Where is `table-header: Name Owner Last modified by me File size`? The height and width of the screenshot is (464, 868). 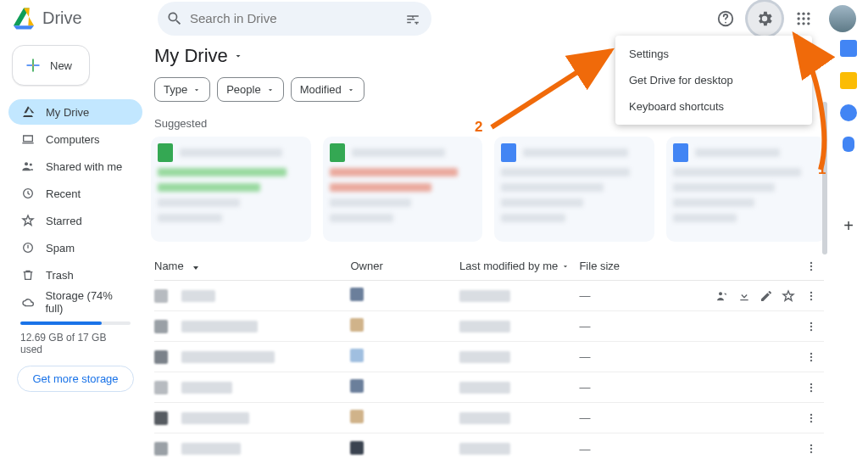
table-header: Name Owner Last modified by me File size is located at coordinates (489, 266).